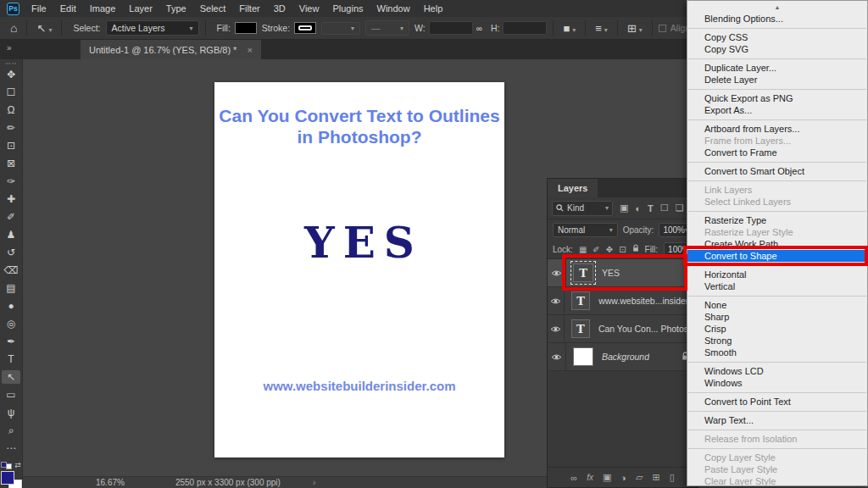 The image size is (868, 488). What do you see at coordinates (18, 465) in the screenshot?
I see `swap-colors-icon: ⇄` at bounding box center [18, 465].